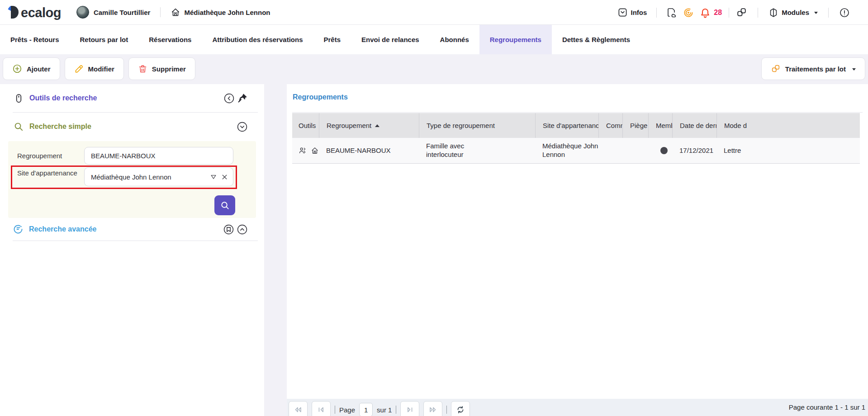 This screenshot has height=416, width=868. I want to click on cell-mode: Lettre, so click(788, 151).